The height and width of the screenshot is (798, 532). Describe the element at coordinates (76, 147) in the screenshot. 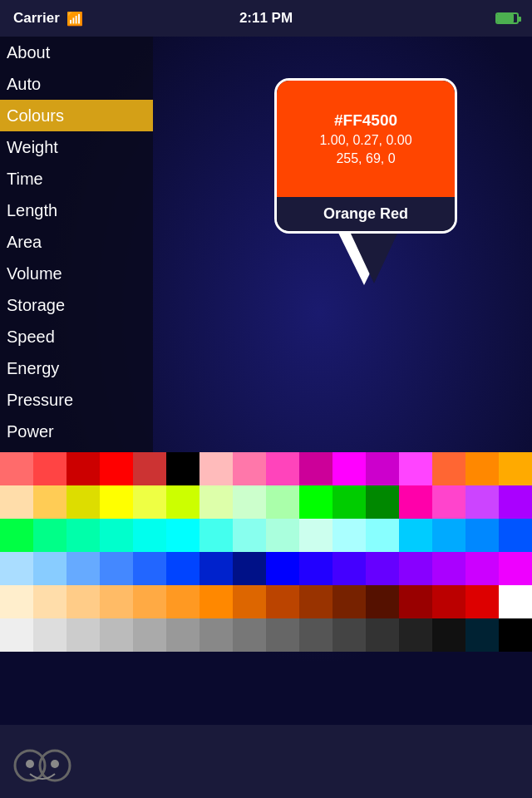

I see `sidebar-item-weight: Weight` at that location.